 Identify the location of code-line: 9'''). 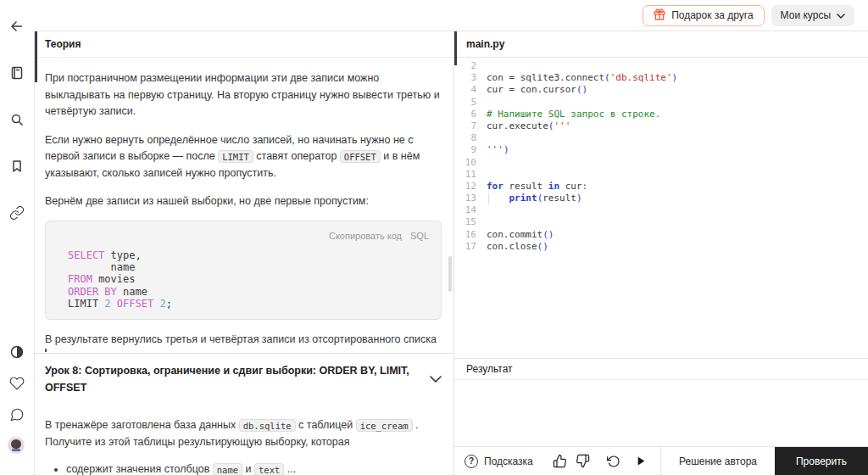
(661, 150).